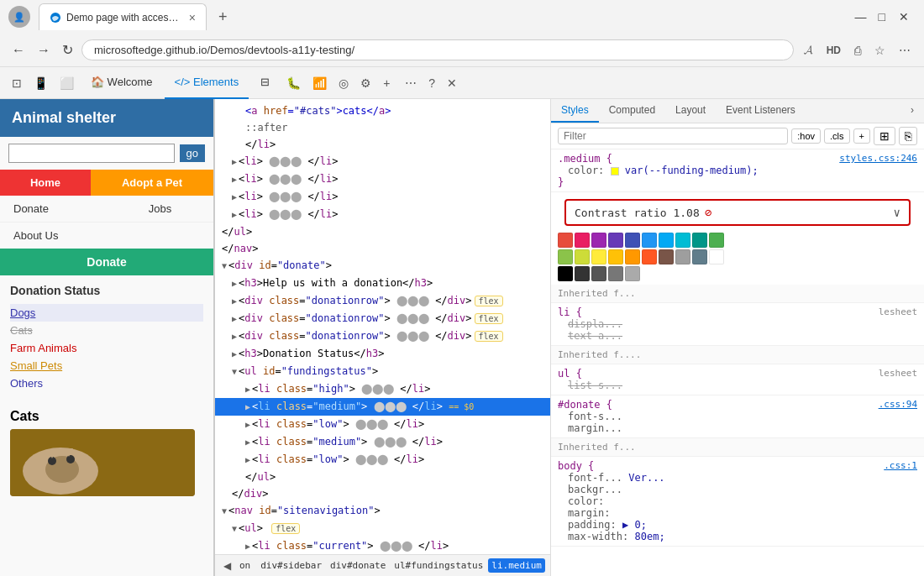 Image resolution: width=924 pixels, height=576 pixels. What do you see at coordinates (92, 153) in the screenshot?
I see `search-input` at bounding box center [92, 153].